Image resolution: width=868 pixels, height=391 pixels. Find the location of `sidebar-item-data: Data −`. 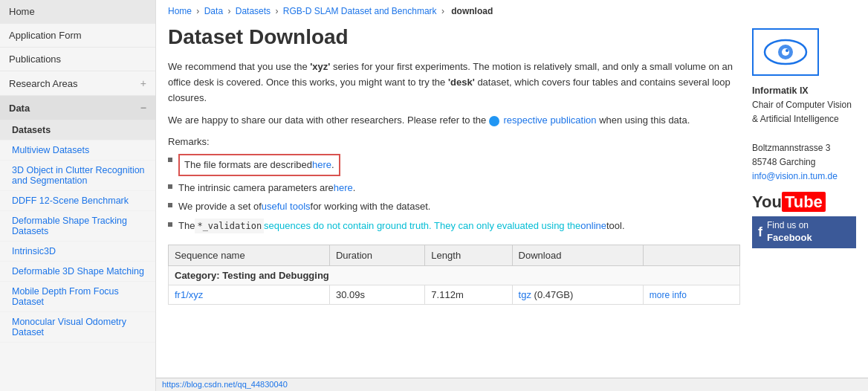

sidebar-item-data: Data − is located at coordinates (77, 109).